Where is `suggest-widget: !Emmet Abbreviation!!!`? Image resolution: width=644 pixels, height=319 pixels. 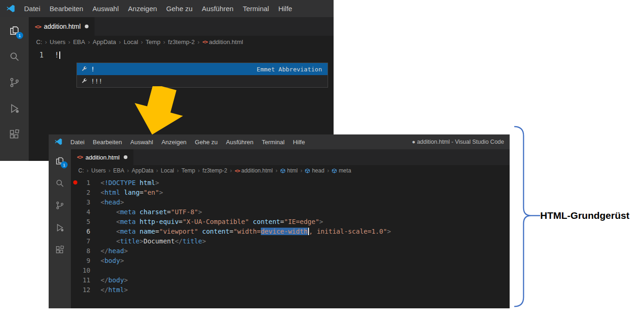
suggest-widget: !Emmet Abbreviation!!! is located at coordinates (202, 75).